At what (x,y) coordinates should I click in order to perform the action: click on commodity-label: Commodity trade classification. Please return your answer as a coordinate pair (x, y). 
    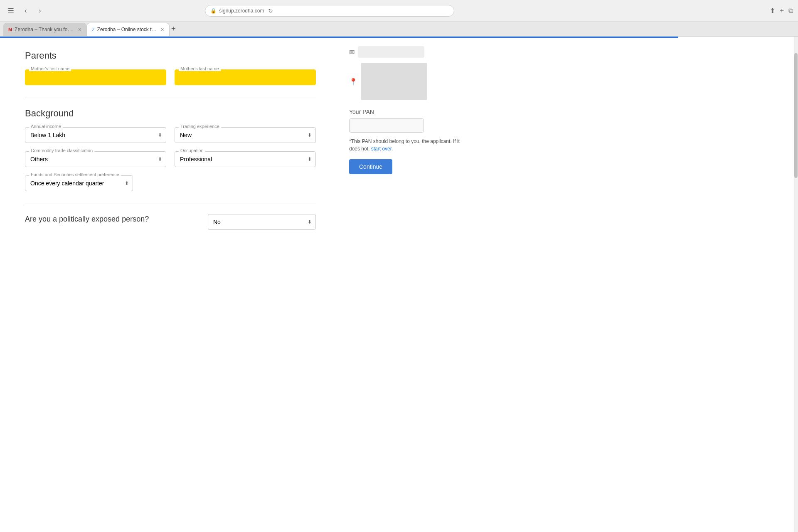
    Looking at the image, I should click on (62, 150).